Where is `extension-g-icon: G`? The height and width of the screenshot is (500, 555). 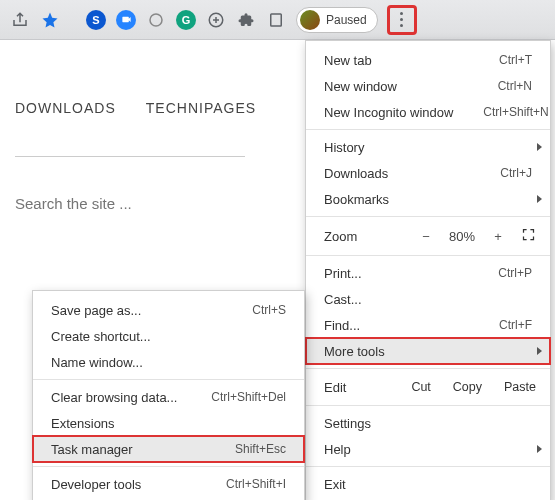 extension-g-icon: G is located at coordinates (186, 20).